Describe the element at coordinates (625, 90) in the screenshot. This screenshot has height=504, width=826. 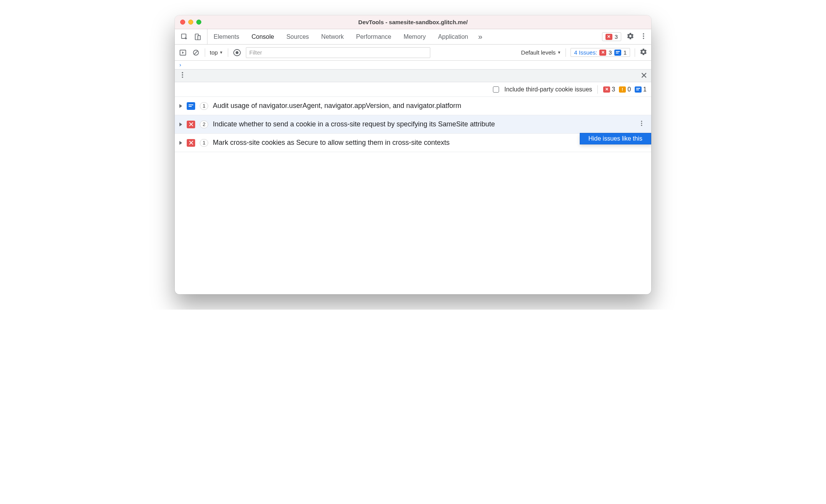
I see `issue-counts: ✕3 !0 1` at that location.